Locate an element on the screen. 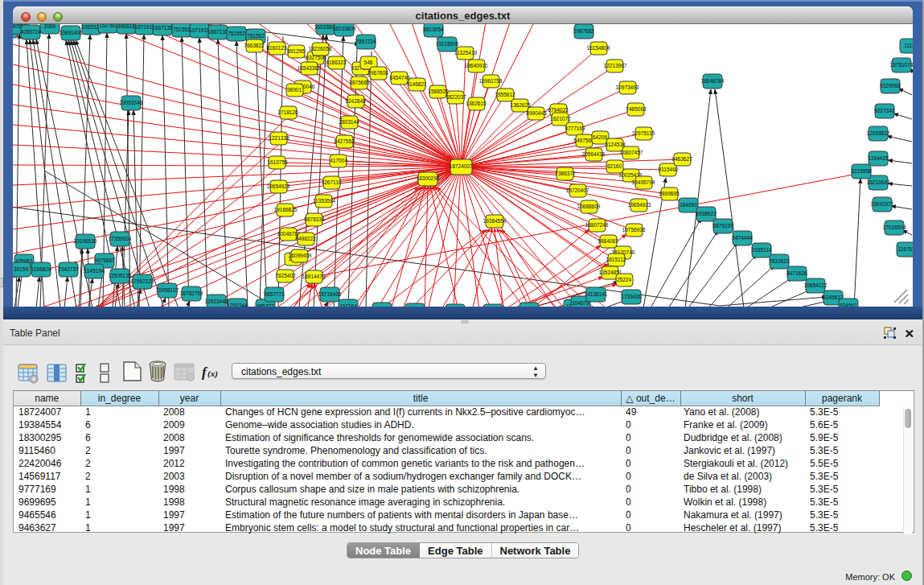  svg-text: 16154808 is located at coordinates (598, 48).